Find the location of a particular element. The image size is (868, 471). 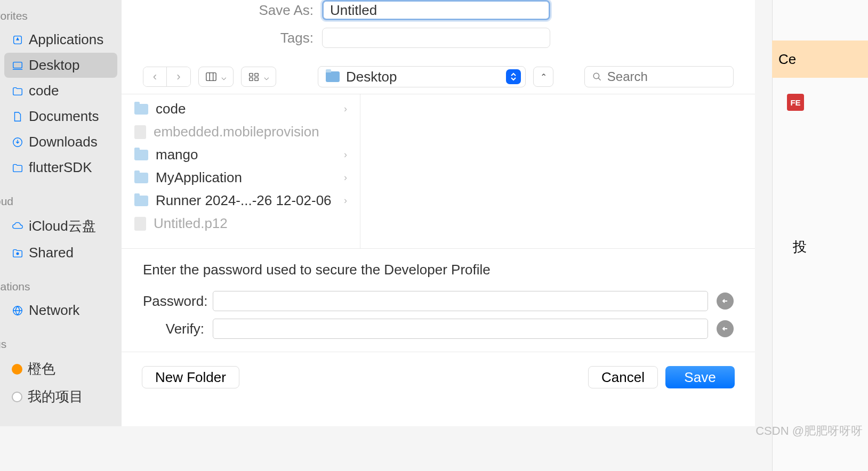

browser-toolbar: ‹ › ⌵ ⌵ Desktop ⌃ is located at coordinates (438, 78).